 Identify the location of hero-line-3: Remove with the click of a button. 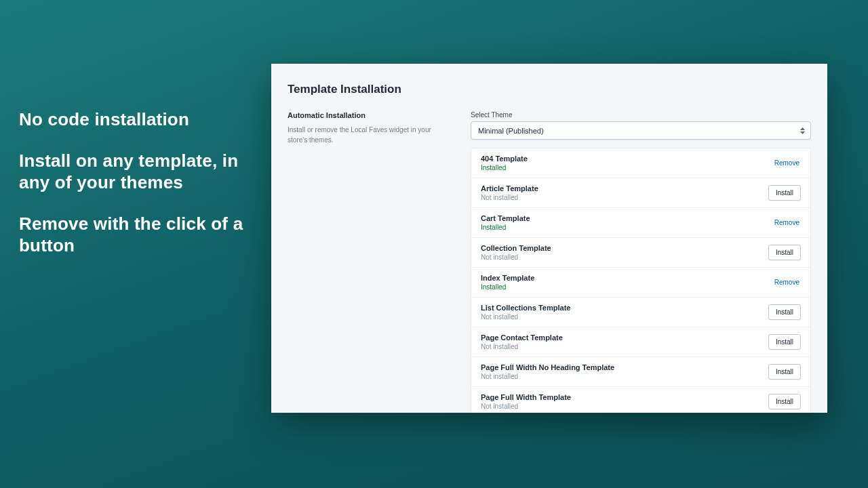
(134, 235).